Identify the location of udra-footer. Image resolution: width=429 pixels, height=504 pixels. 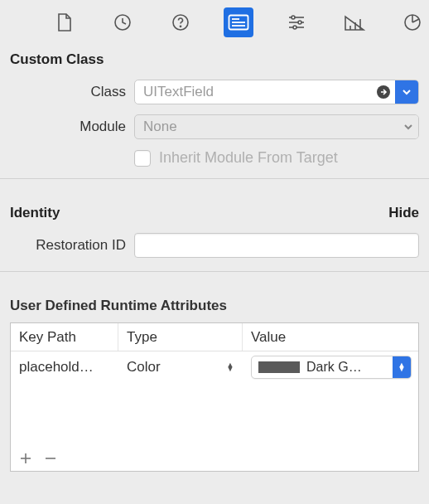
(214, 458).